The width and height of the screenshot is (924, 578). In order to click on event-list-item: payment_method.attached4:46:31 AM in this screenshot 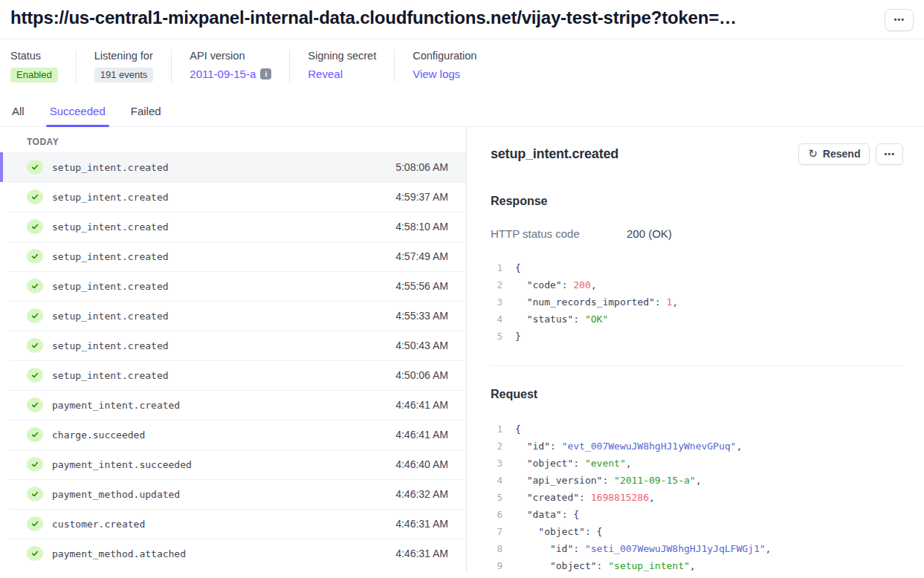, I will do `click(233, 553)`.